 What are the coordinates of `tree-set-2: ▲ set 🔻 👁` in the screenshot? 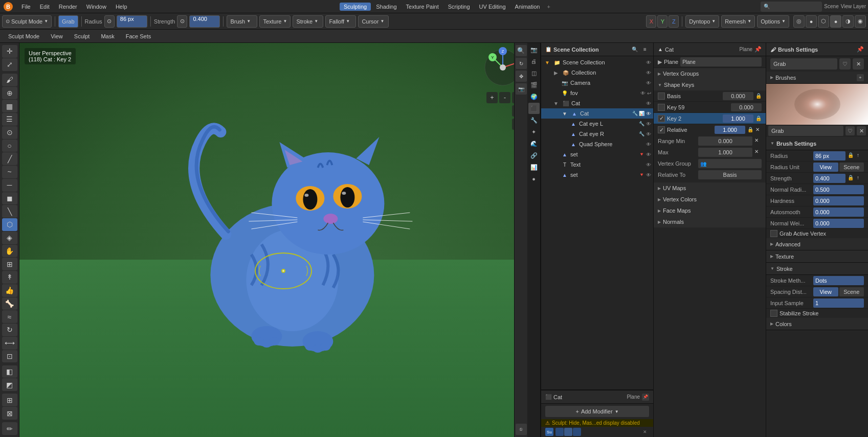 It's located at (597, 175).